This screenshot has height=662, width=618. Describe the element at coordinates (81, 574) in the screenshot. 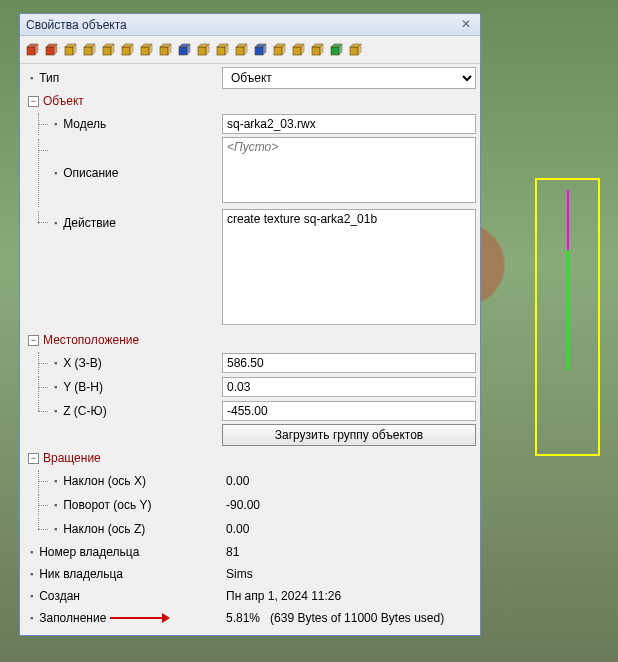

I see `owner-nick-label: Ник владельца` at that location.